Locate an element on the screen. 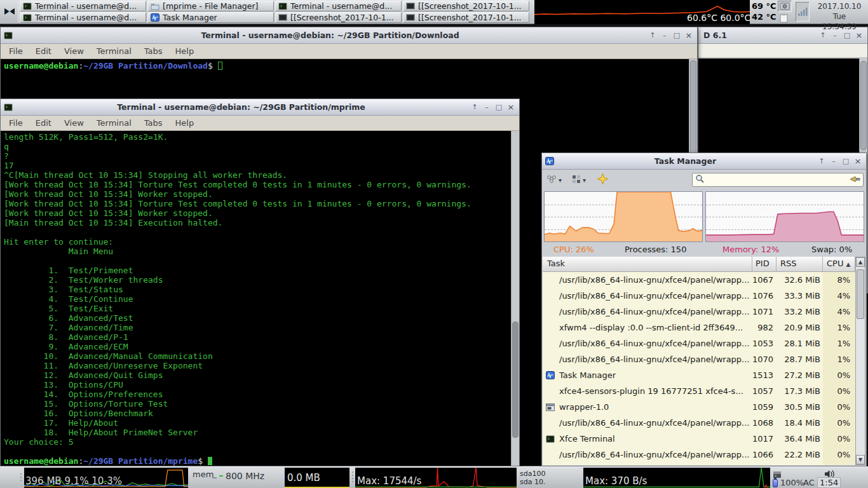 The image size is (868, 488). task-manager-titlebar: Task Manager ↑ – □ × is located at coordinates (704, 161).